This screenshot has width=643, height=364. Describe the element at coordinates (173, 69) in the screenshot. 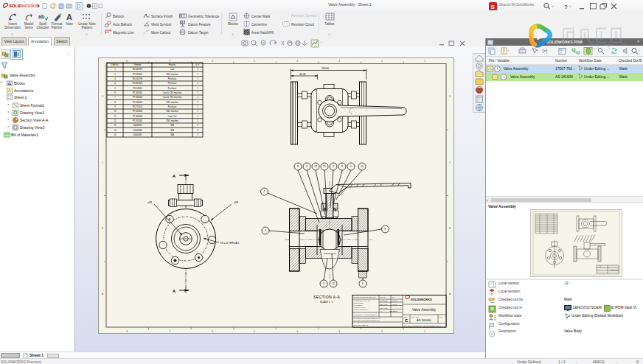

I see `svg-text: Cast` at that location.